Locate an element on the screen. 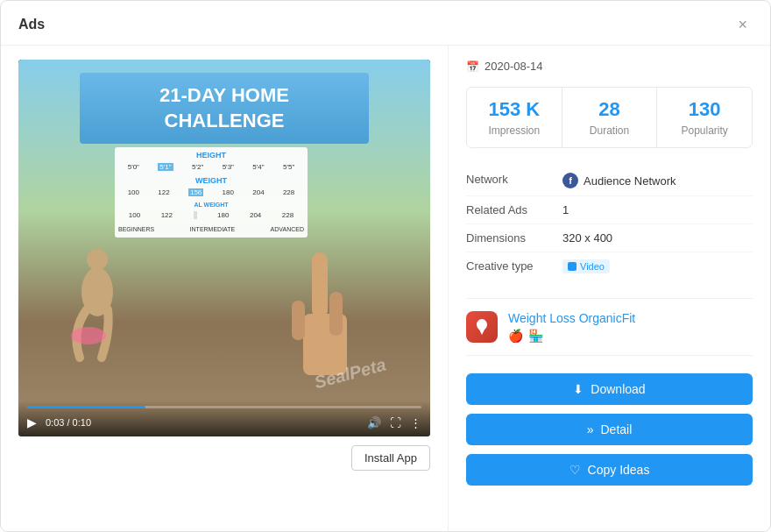  copy-ideas-label: Copy Ideas is located at coordinates (619, 470).